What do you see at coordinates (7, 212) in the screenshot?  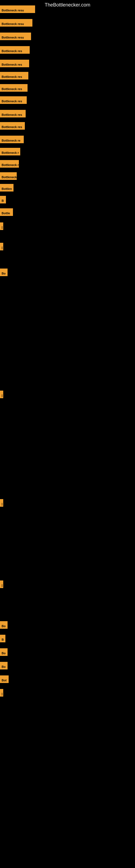 I see `bar-item: Bottle` at bounding box center [7, 212].